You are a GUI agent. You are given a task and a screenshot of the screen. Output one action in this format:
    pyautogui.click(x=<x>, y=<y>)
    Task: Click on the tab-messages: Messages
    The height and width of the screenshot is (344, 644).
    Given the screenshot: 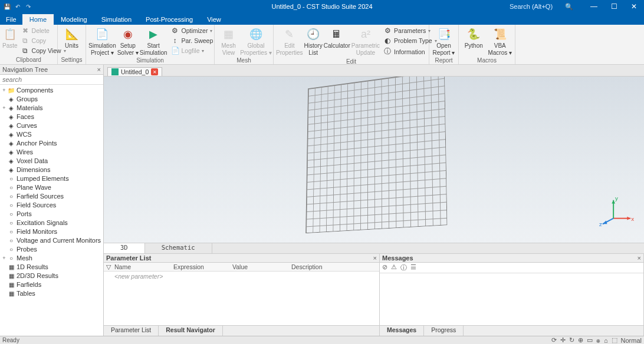 What is the action you would take?
    pyautogui.click(x=402, y=331)
    